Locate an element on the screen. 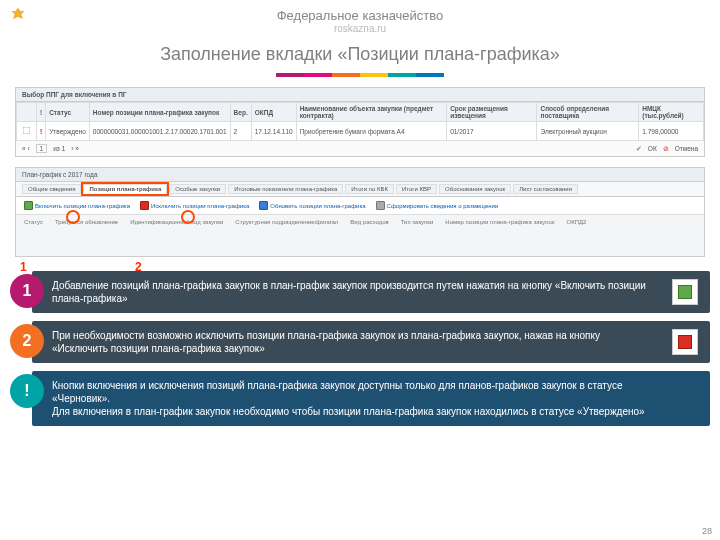 Image resolution: width=720 pixels, height=540 pixels. org-url: roskazna.ru is located at coordinates (360, 28).